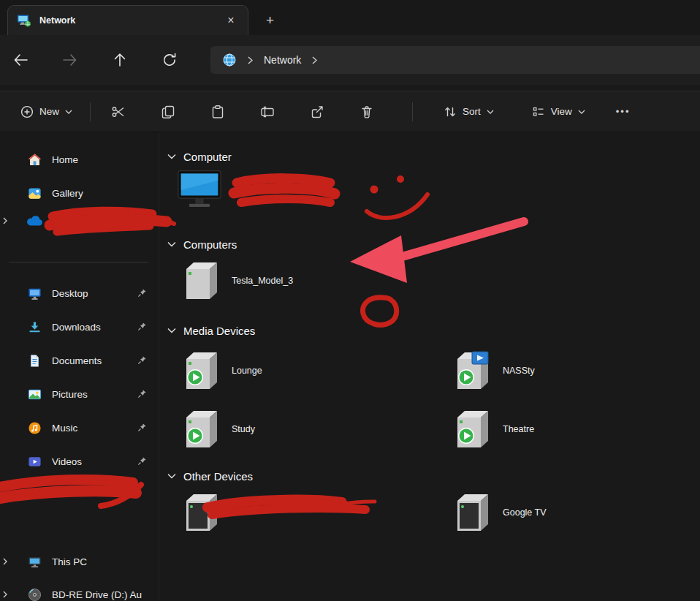 Image resolution: width=700 pixels, height=601 pixels. What do you see at coordinates (70, 294) in the screenshot?
I see `sidebar-item-label: Desktop` at bounding box center [70, 294].